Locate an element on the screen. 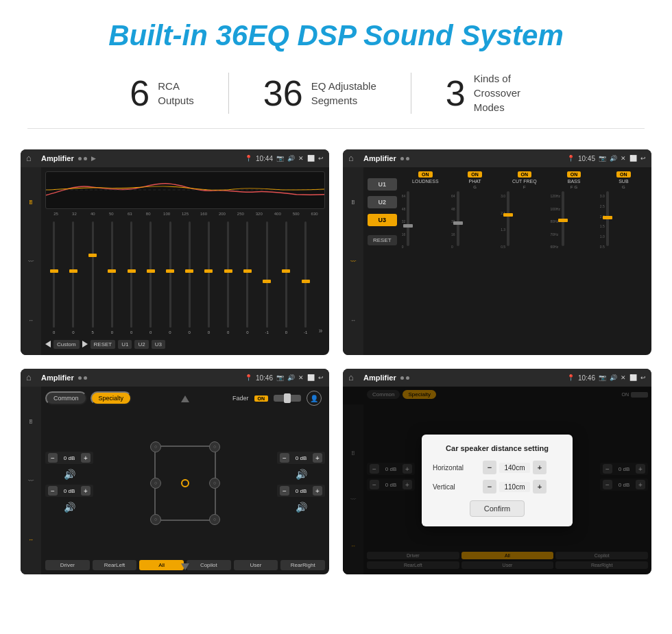 Image resolution: width=672 pixels, height=634 pixels. freq-40: 40 is located at coordinates (93, 214).